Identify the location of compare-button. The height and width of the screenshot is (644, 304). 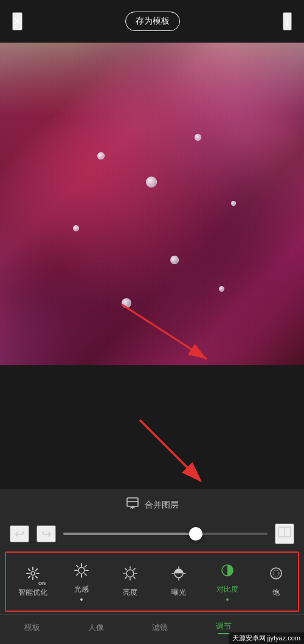
(285, 534).